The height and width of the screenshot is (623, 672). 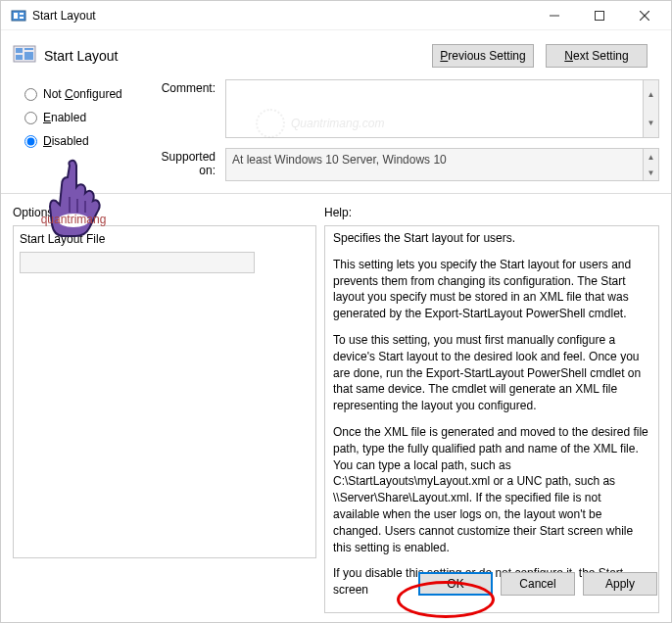 I want to click on window-title: Start Layout, so click(x=282, y=16).